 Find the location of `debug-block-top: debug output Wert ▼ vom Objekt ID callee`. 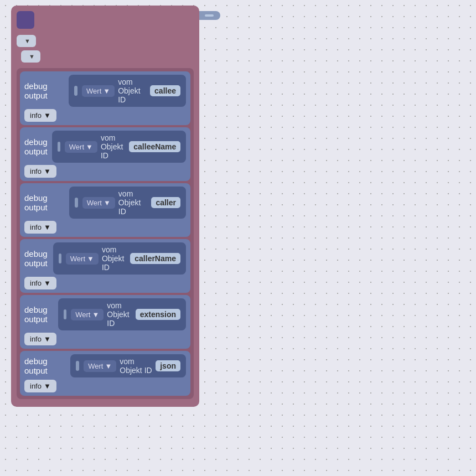

debug-block-top: debug output Wert ▼ vom Objekt ID callee is located at coordinates (105, 91).